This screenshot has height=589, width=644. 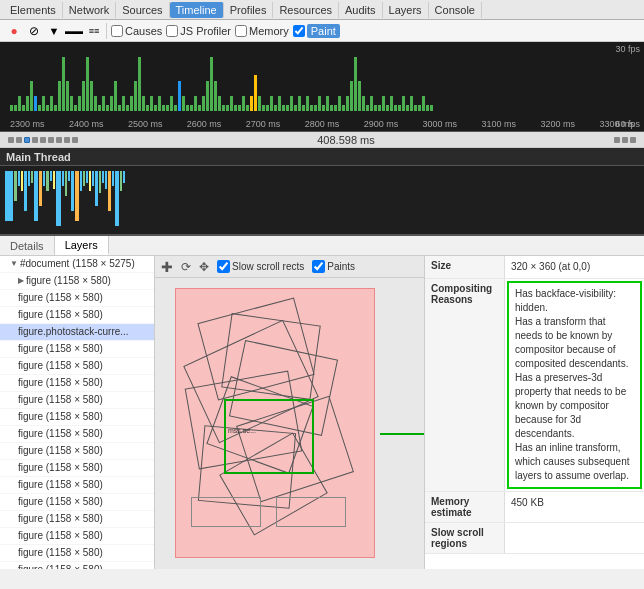 I want to click on size-key: Size, so click(x=465, y=267).